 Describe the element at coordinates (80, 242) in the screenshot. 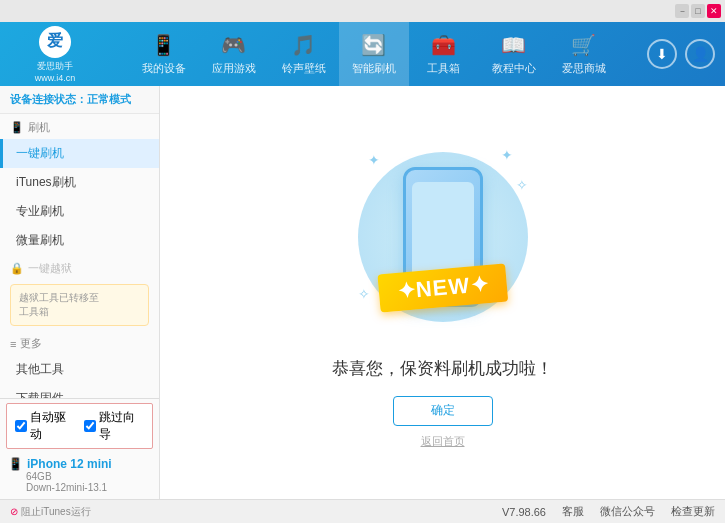

I see `sidebar-top: 设备连接状态：正常模式 📱 刷机 一键刷机 iTunes刷机 专业刷机 微量刷` at that location.